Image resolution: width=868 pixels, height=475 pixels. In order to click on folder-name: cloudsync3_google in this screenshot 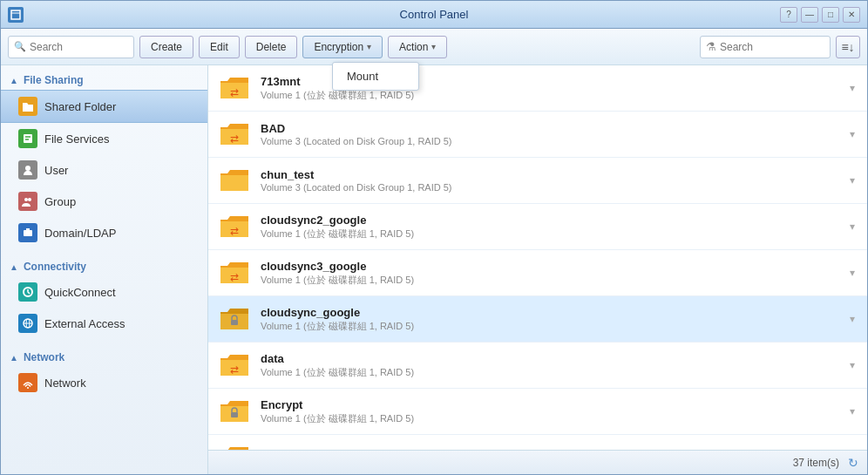, I will do `click(553, 267)`.